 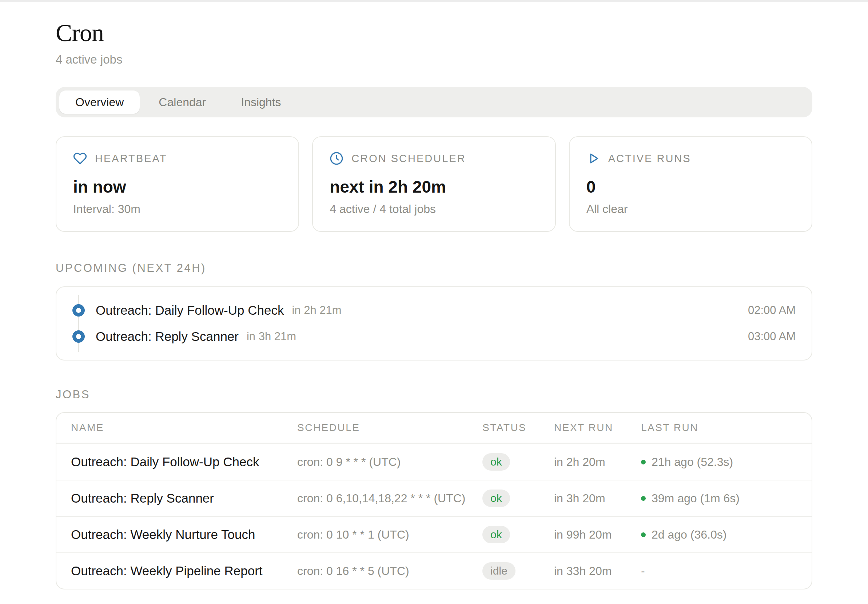 I want to click on heartbeat-value: in now, so click(x=177, y=187).